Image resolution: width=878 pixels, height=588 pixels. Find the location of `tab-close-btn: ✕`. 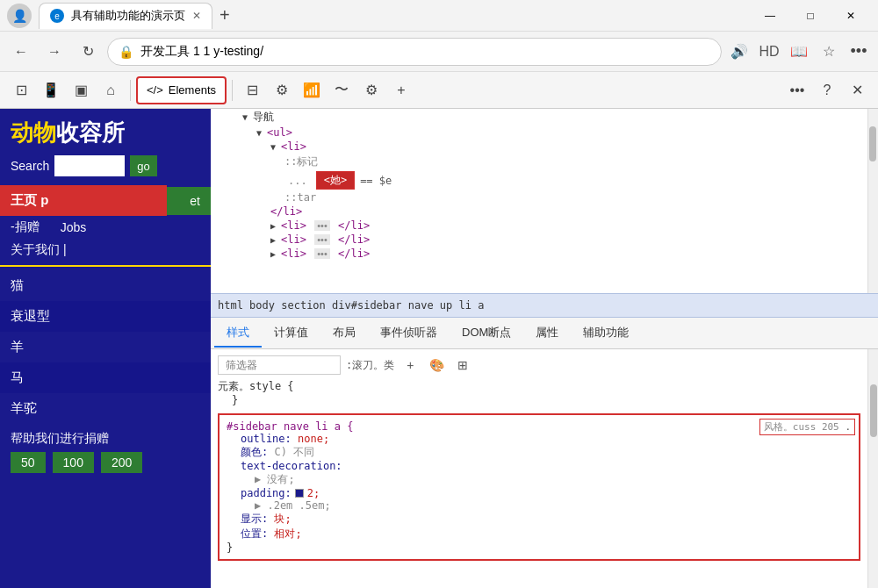

tab-close-btn: ✕ is located at coordinates (197, 16).